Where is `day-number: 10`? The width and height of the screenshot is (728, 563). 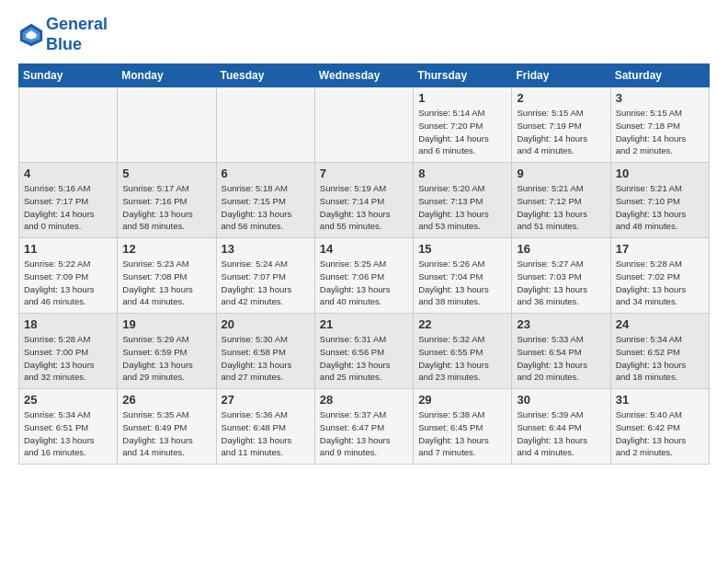
day-number: 10 is located at coordinates (660, 173).